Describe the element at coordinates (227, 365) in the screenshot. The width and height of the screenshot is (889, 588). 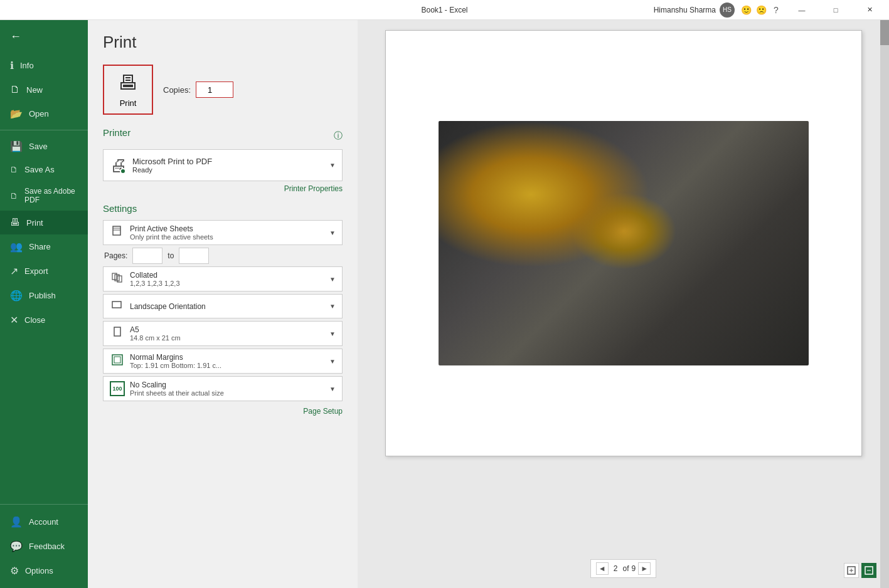
I see `margins-sub: Top: 1.91 cm Bottom: 1.91 c...` at that location.